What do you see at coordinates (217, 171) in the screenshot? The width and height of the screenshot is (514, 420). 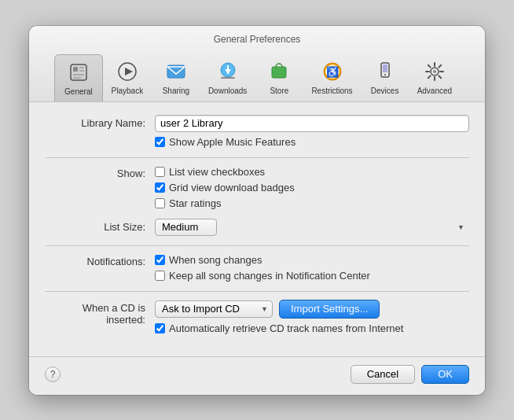 I see `list-view-checkboxes-label: List view checkboxes` at bounding box center [217, 171].